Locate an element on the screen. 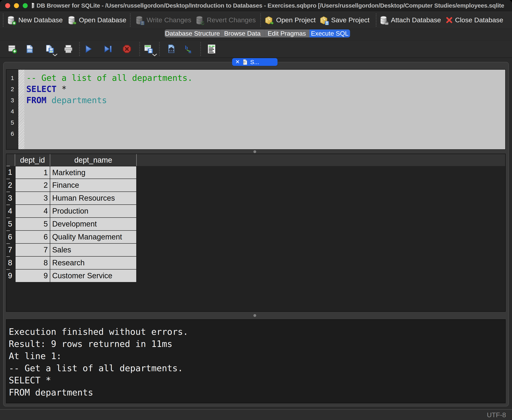 The width and height of the screenshot is (512, 420). line-number: 1 is located at coordinates (12, 78).